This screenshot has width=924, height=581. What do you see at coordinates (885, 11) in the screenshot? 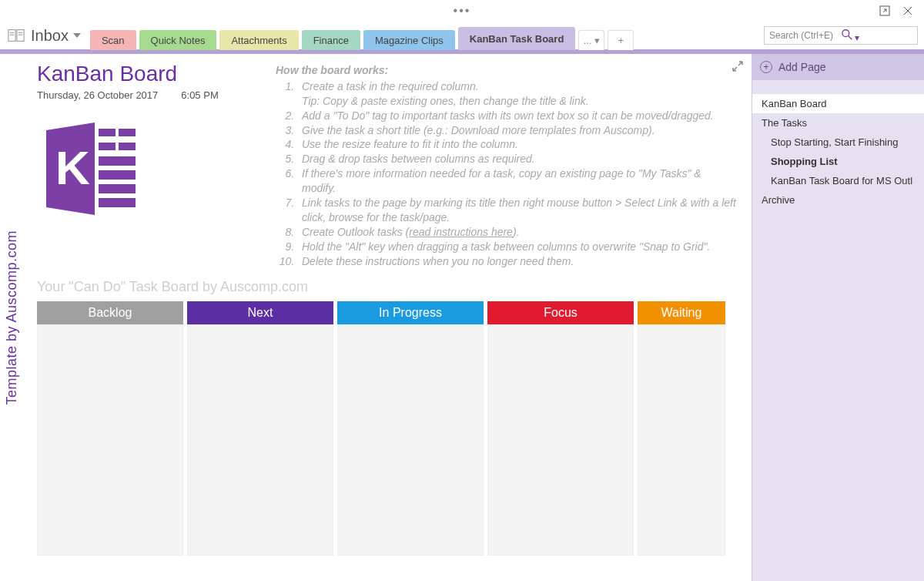
I see `fullscreen-icon` at bounding box center [885, 11].